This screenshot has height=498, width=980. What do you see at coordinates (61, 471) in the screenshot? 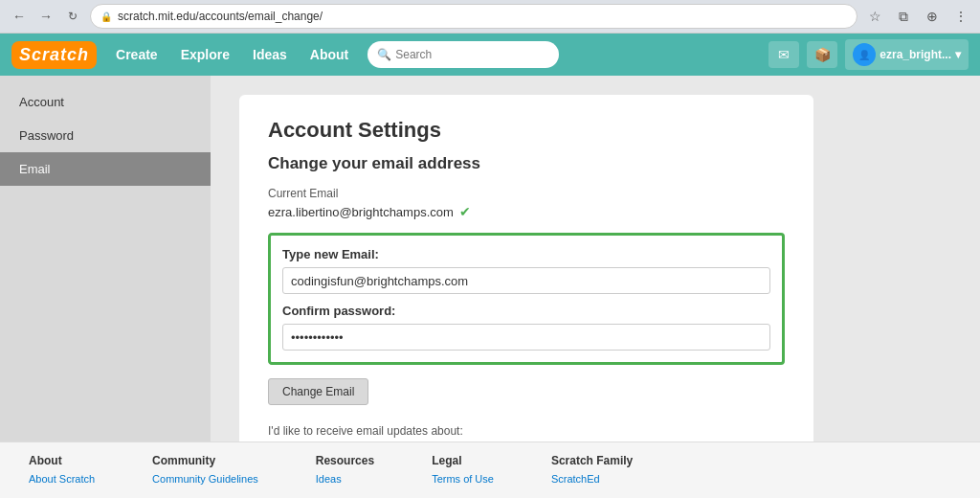
I see `footer-col-about: About About Scratch` at bounding box center [61, 471].